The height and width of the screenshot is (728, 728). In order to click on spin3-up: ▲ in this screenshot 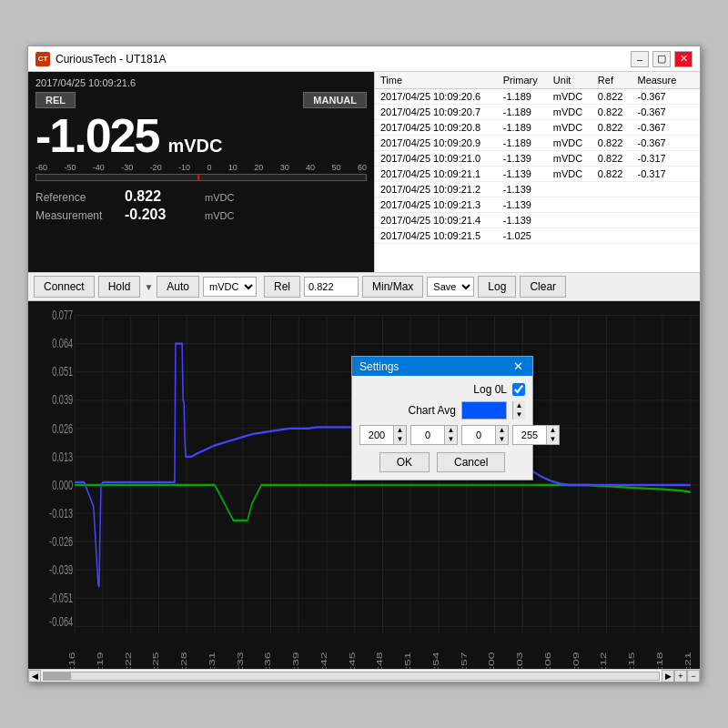, I will do `click(501, 430)`.